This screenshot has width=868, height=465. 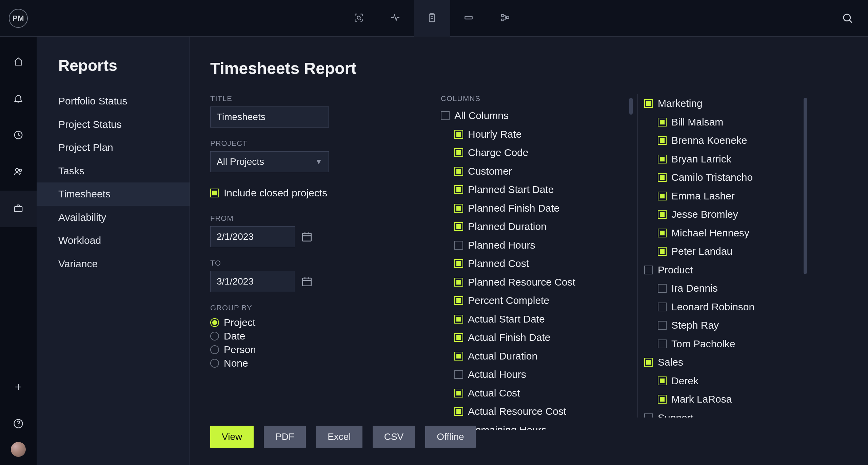 I want to click on column-planned-start-date-checkbox: Planned Start Date, so click(x=536, y=190).